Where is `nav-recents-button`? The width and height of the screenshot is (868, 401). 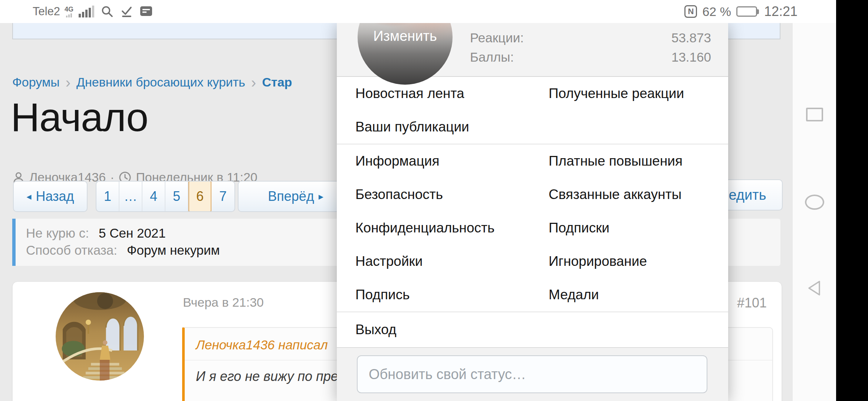
nav-recents-button is located at coordinates (815, 114).